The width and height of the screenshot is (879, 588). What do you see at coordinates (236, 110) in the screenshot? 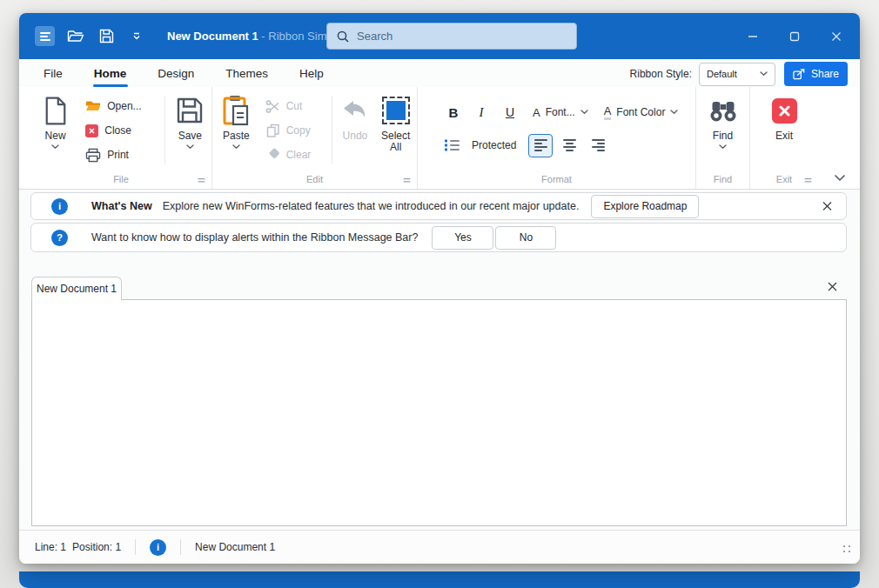
I see `paste-icon` at bounding box center [236, 110].